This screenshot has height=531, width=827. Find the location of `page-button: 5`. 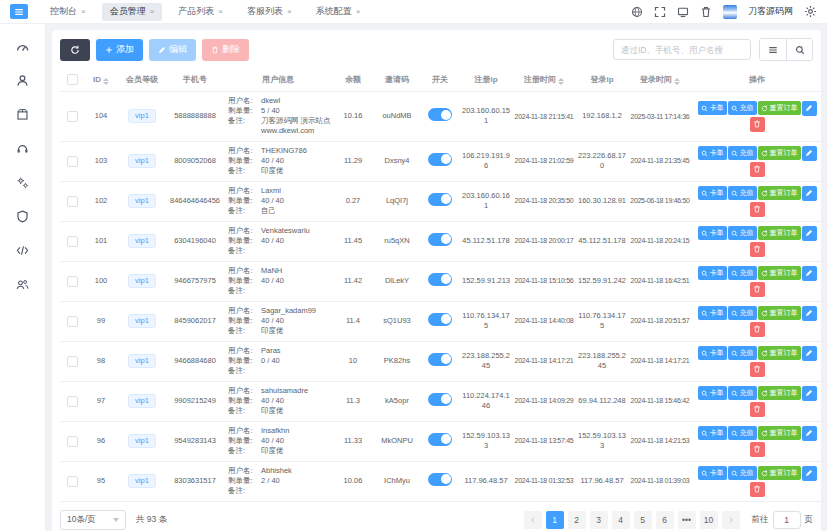

page-button: 5 is located at coordinates (643, 520).